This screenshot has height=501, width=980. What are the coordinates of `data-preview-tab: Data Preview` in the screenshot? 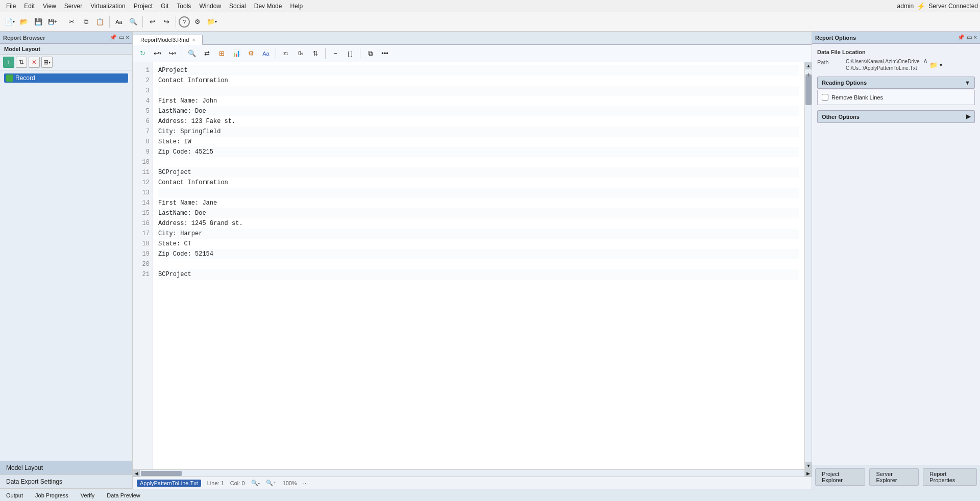 It's located at (124, 495).